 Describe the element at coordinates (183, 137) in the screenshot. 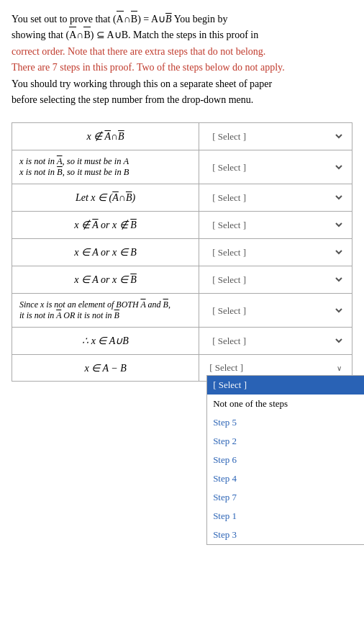

I see `table-row: x ∉ A∩B [ Select ] Not one of the steps …` at that location.